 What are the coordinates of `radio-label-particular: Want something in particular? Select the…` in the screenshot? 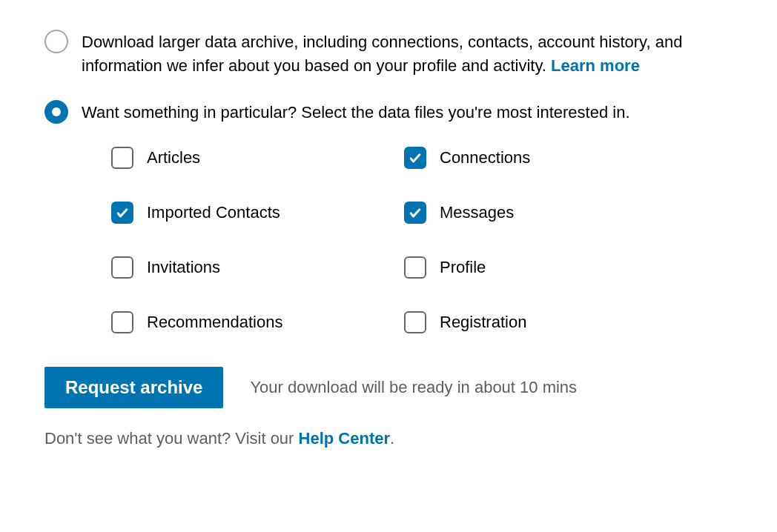 It's located at (407, 113).